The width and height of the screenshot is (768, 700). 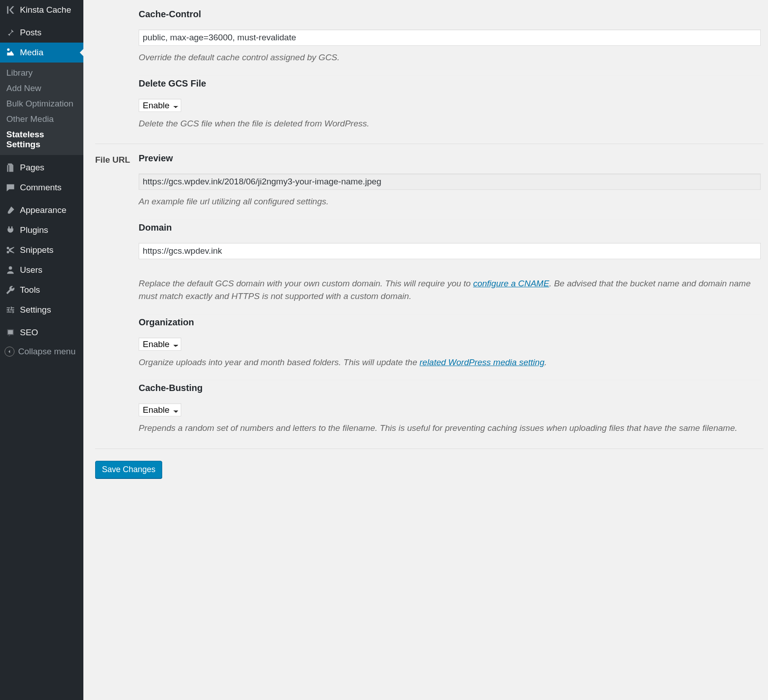 What do you see at coordinates (42, 168) in the screenshot?
I see `sidebar-item-pages: Pages` at bounding box center [42, 168].